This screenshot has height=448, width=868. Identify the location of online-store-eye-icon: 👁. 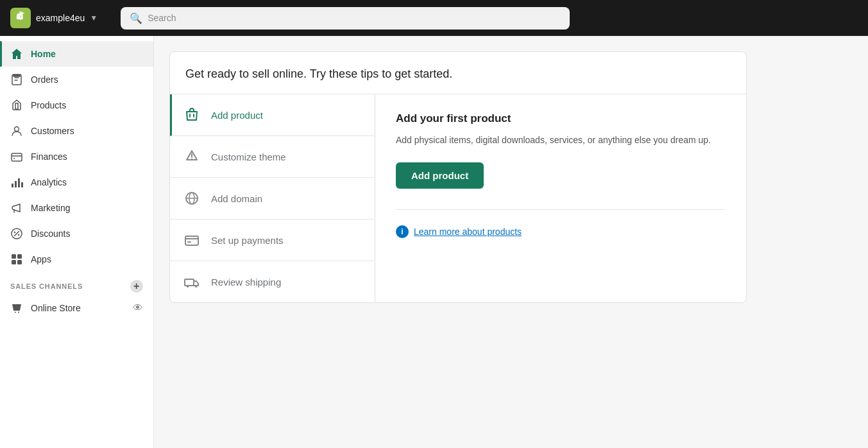
(138, 308).